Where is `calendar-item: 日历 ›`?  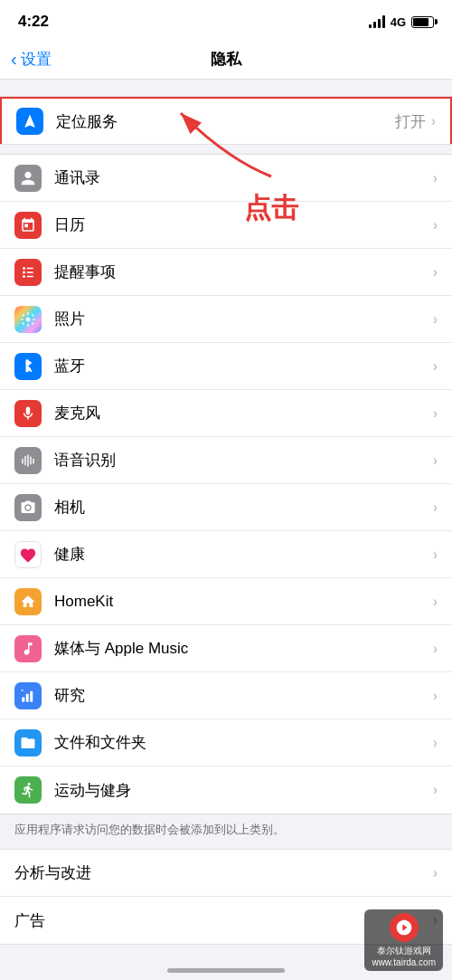 calendar-item: 日历 › is located at coordinates (226, 225).